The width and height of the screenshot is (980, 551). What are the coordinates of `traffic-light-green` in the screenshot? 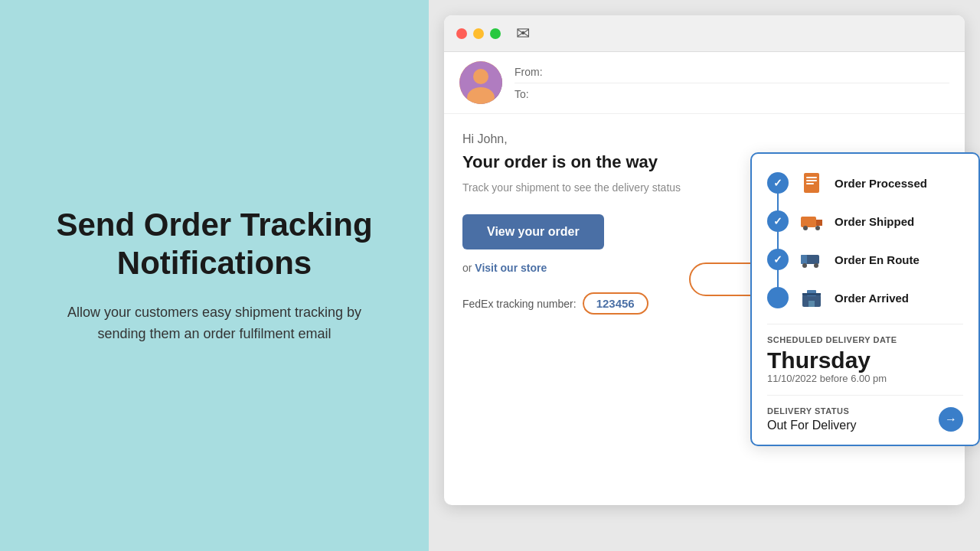 It's located at (495, 34).